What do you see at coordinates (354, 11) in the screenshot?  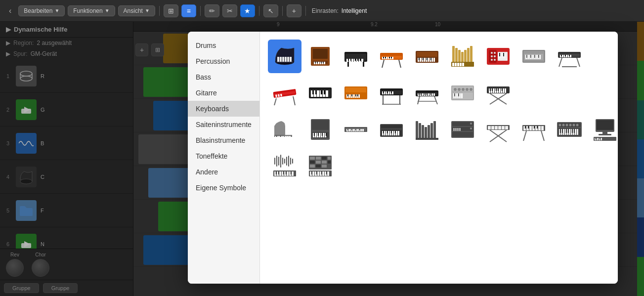 I see `snap-value: Intelligent` at bounding box center [354, 11].